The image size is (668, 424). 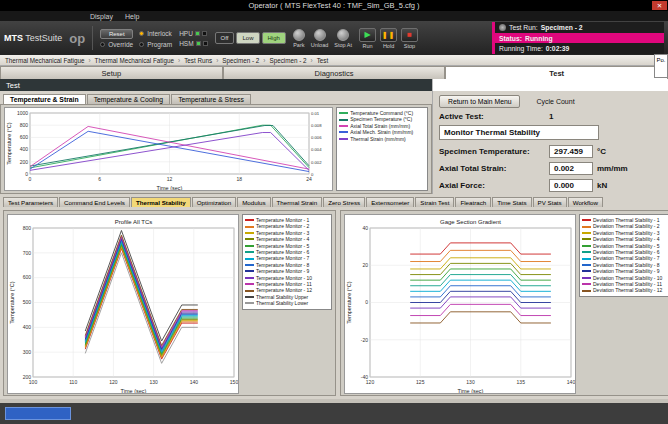 I want to click on section-bar: Test, so click(x=334, y=85).